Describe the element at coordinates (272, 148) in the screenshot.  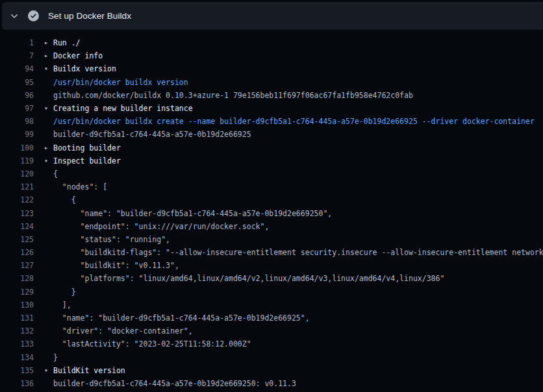
I see `log-line: 100 ▸ Booting builder` at that location.